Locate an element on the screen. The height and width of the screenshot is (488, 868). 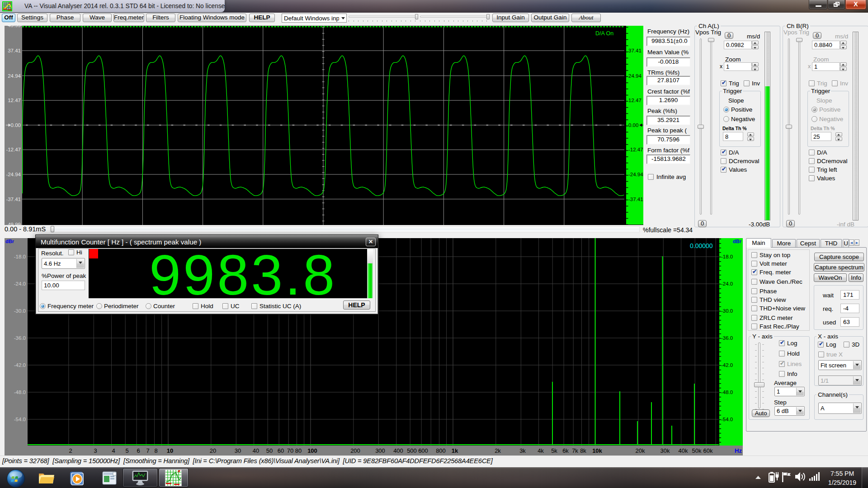
svg-text: 30k is located at coordinates (665, 451).